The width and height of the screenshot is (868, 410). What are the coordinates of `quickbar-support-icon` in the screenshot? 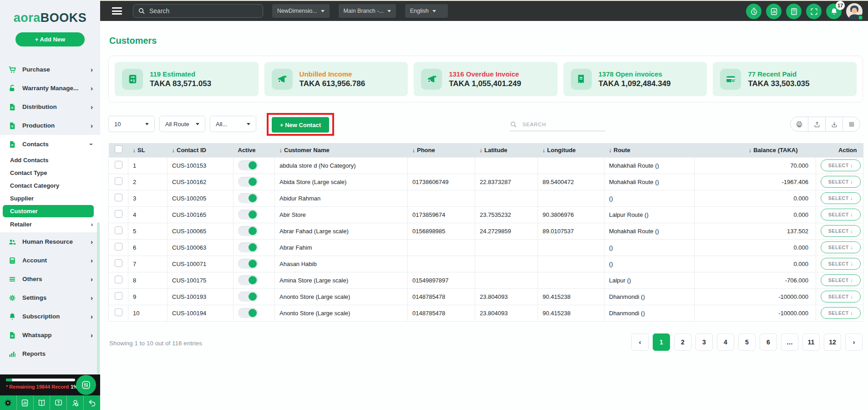 It's located at (75, 403).